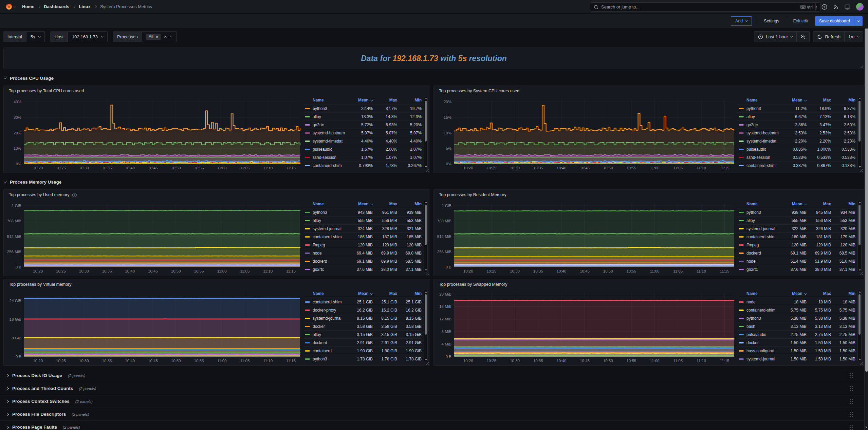 This screenshot has height=430, width=868. Describe the element at coordinates (796, 318) in the screenshot. I see `legend-row: python35.38 MiB5.38 MiB5.38 MiB` at that location.